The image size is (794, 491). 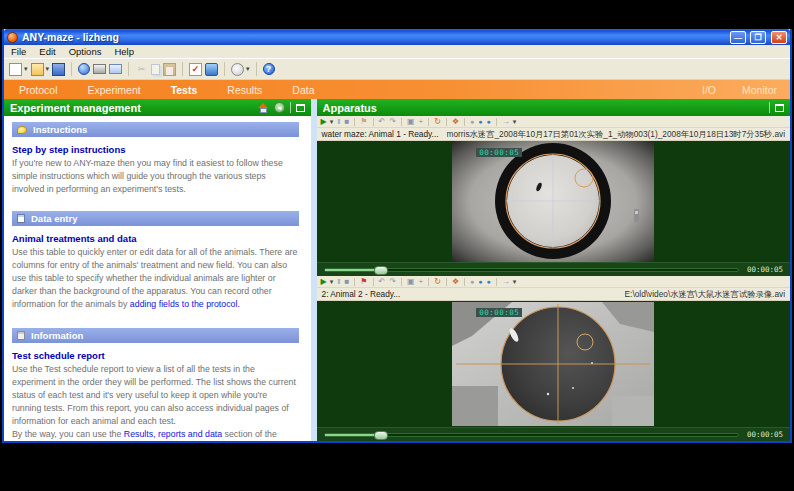 I want to click on minimize-button: —, so click(x=738, y=38).